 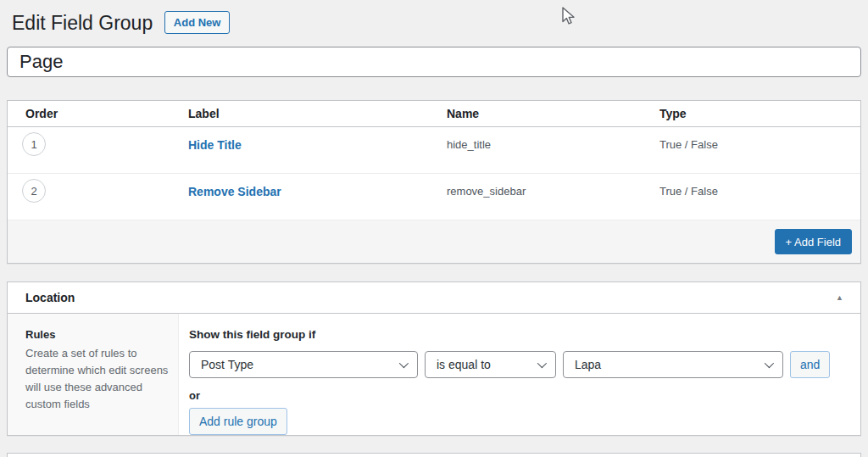 What do you see at coordinates (93, 334) in the screenshot?
I see `rules-title: Rules` at bounding box center [93, 334].